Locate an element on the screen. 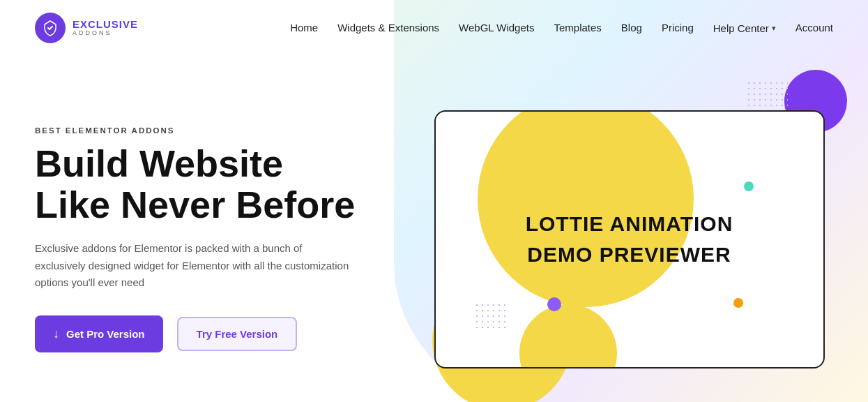 The width and height of the screenshot is (868, 402). demo-gold-dot is located at coordinates (738, 303).